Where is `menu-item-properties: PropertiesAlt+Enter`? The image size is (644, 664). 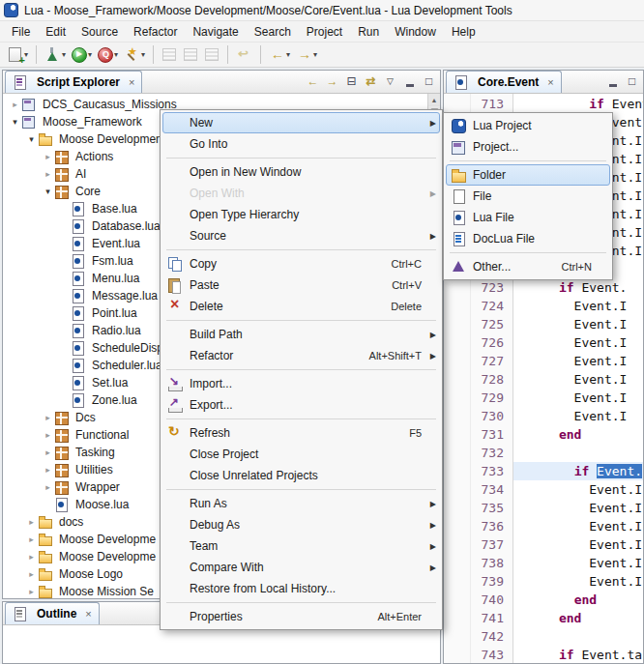 menu-item-properties: PropertiesAlt+Enter is located at coordinates (302, 617).